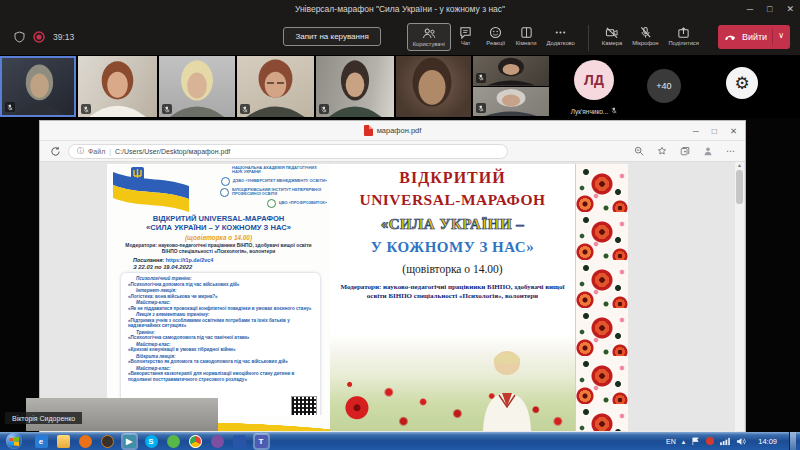 Image resolution: width=800 pixels, height=450 pixels. I want to click on start-button, so click(14, 441).